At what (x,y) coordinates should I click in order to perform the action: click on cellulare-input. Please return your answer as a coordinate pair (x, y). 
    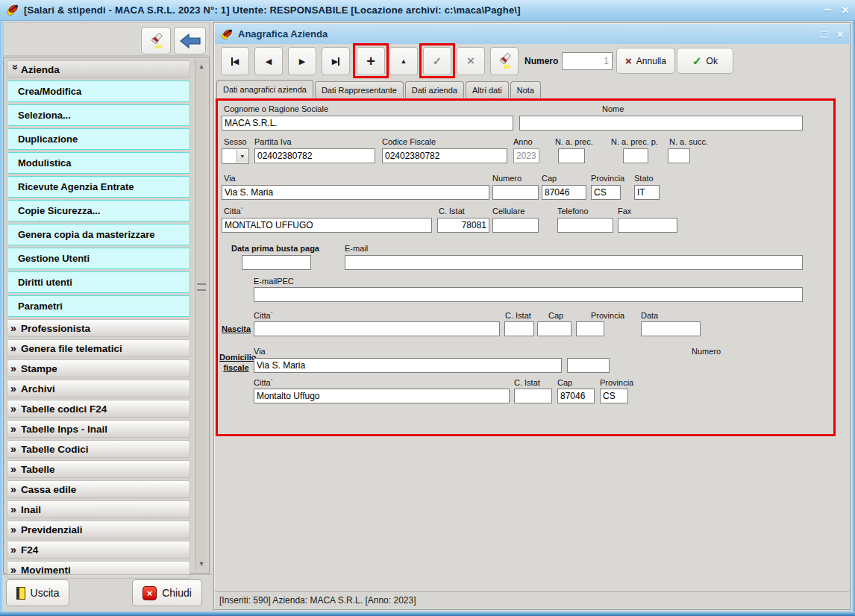
    Looking at the image, I should click on (516, 225).